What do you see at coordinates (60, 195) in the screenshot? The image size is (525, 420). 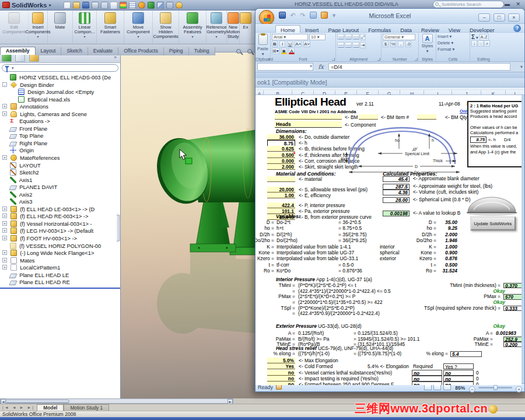 I see `tree-item: Axis2` at bounding box center [60, 195].